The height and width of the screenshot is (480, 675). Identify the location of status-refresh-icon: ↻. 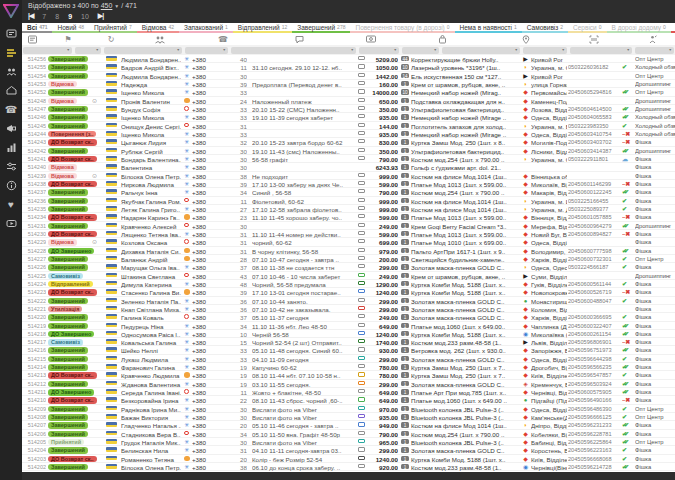
(111, 39).